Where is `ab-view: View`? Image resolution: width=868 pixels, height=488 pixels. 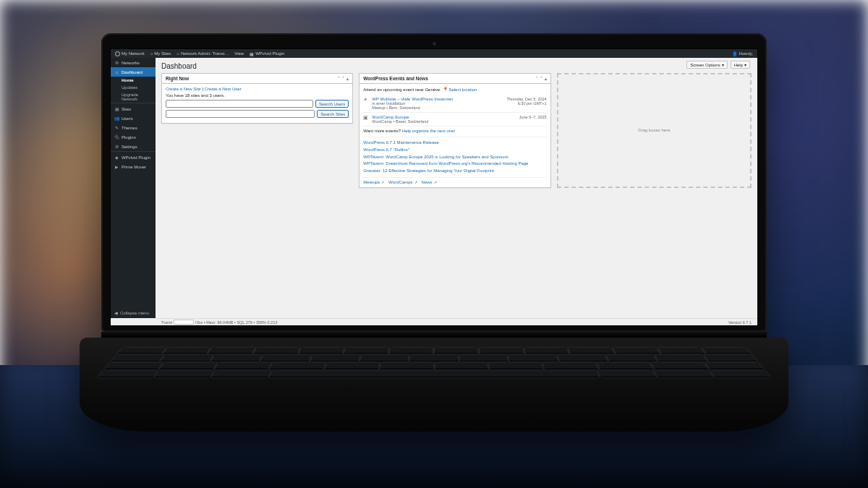 ab-view: View is located at coordinates (239, 53).